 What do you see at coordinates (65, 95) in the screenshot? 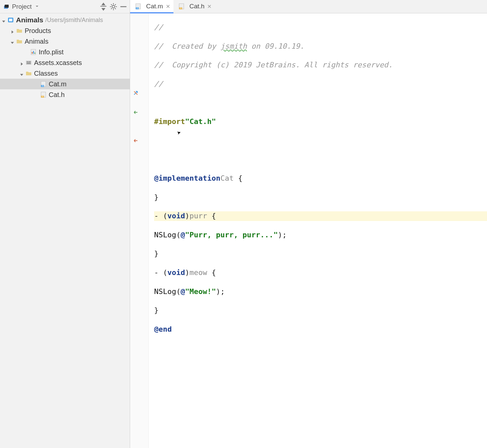
I see `tree-item-cat-h: H Cat.h` at bounding box center [65, 95].